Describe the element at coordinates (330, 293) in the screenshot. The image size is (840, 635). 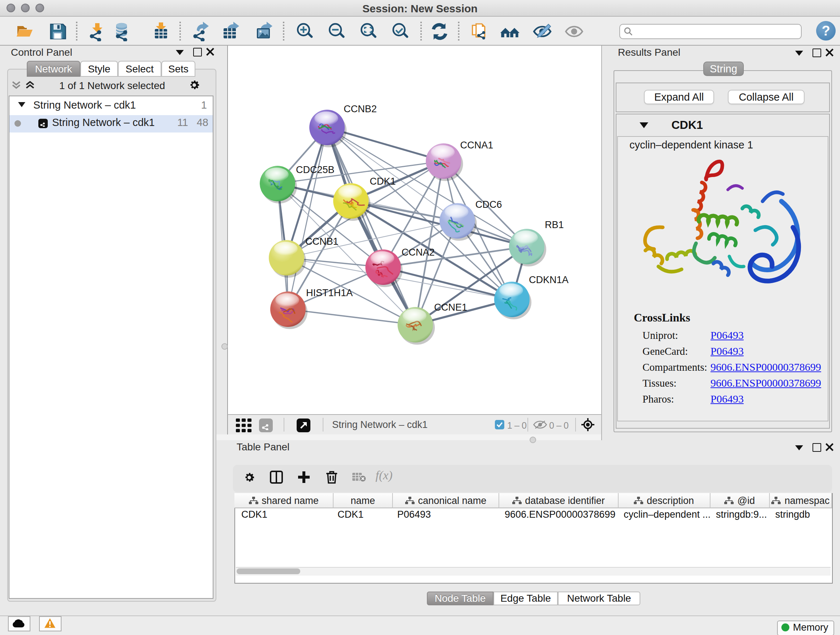
I see `svg-text: HIST1H1A` at that location.